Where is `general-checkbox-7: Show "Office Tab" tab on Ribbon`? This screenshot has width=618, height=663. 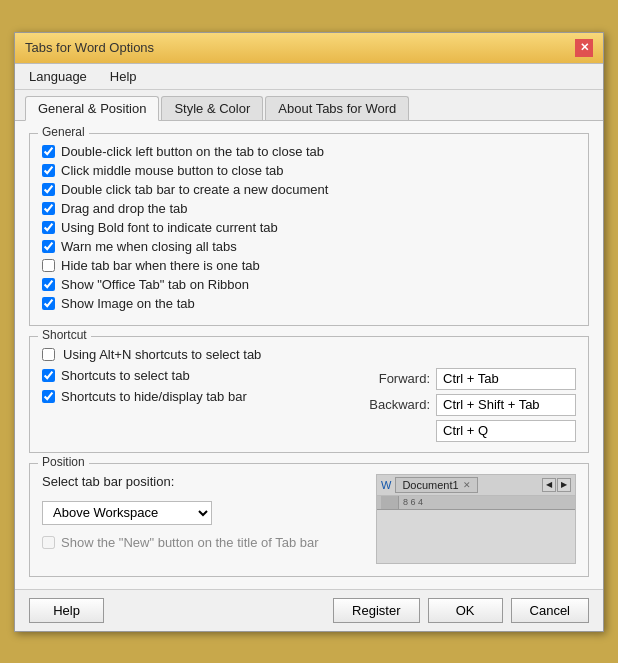
general-checkbox-7: Show "Office Tab" tab on Ribbon is located at coordinates (309, 284).